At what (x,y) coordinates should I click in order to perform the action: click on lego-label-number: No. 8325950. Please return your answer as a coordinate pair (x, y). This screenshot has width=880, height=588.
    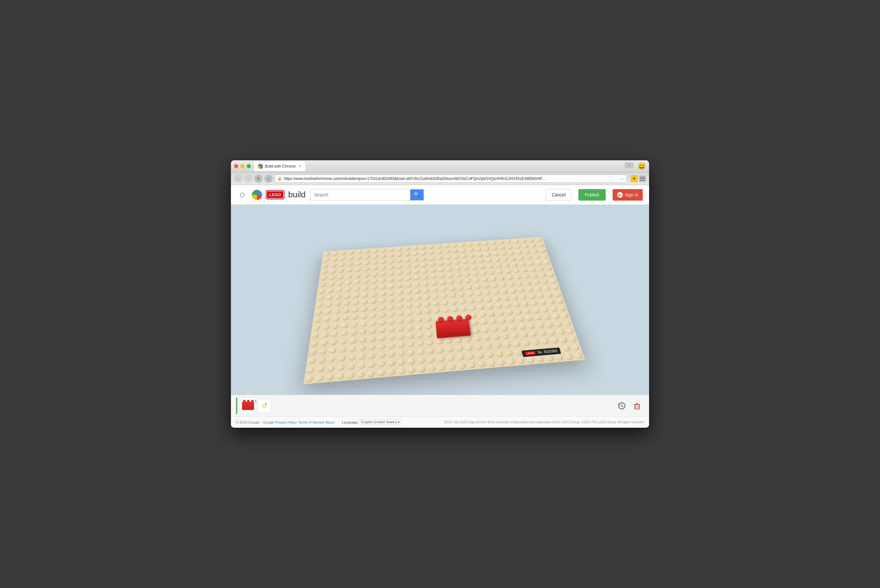
    Looking at the image, I should click on (547, 352).